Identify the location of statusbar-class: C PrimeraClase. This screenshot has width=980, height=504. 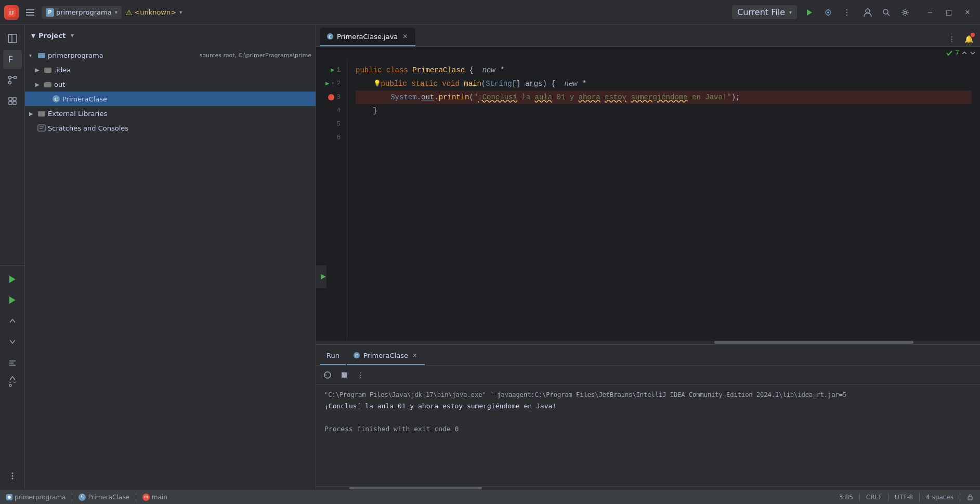
(104, 497).